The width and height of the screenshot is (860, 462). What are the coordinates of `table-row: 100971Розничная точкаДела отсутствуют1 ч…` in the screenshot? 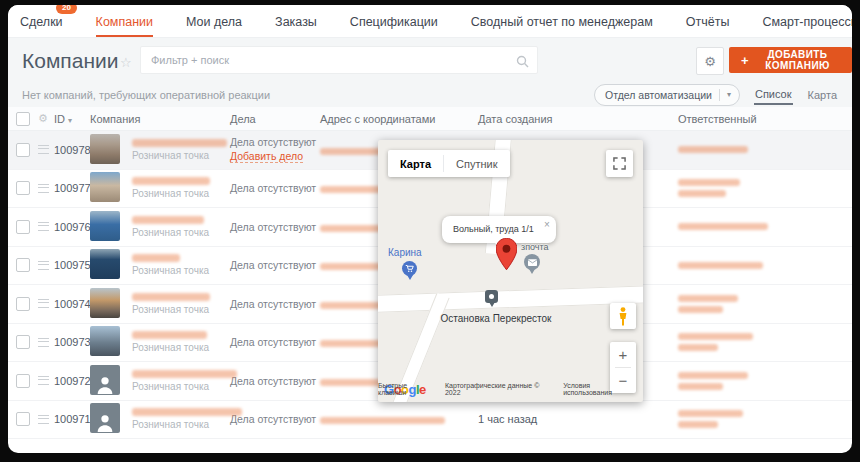 It's located at (430, 420).